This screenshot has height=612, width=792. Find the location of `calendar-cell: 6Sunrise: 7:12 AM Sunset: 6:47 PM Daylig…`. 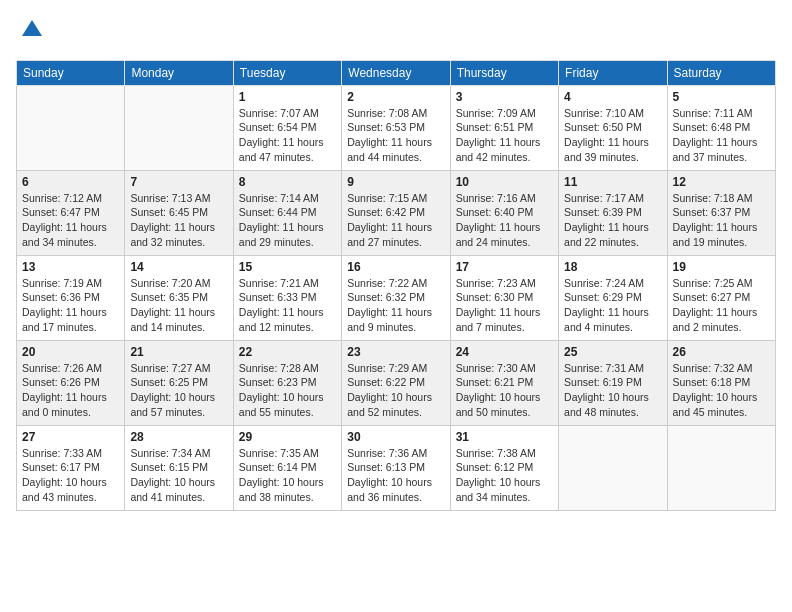

calendar-cell: 6Sunrise: 7:12 AM Sunset: 6:47 PM Daylig… is located at coordinates (71, 212).